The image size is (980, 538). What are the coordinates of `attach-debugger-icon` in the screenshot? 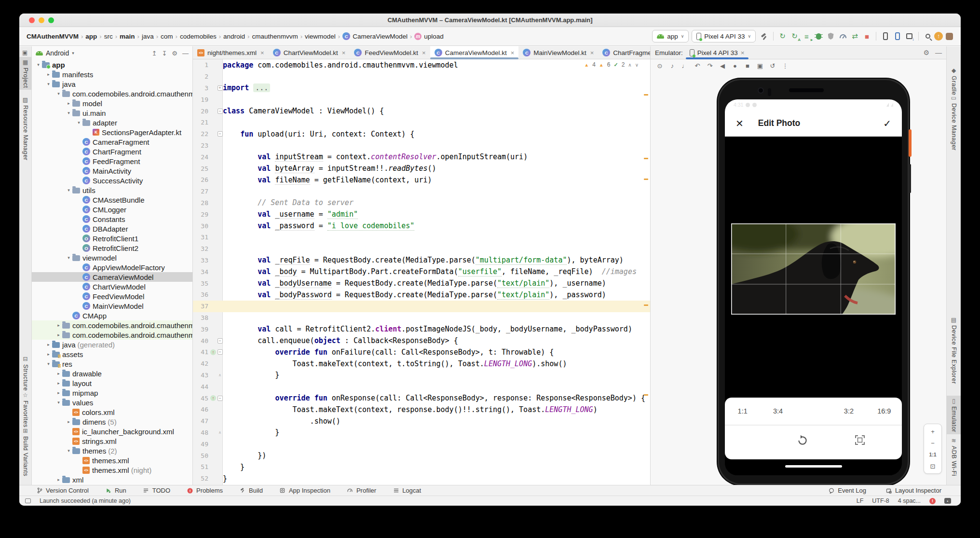 It's located at (830, 36).